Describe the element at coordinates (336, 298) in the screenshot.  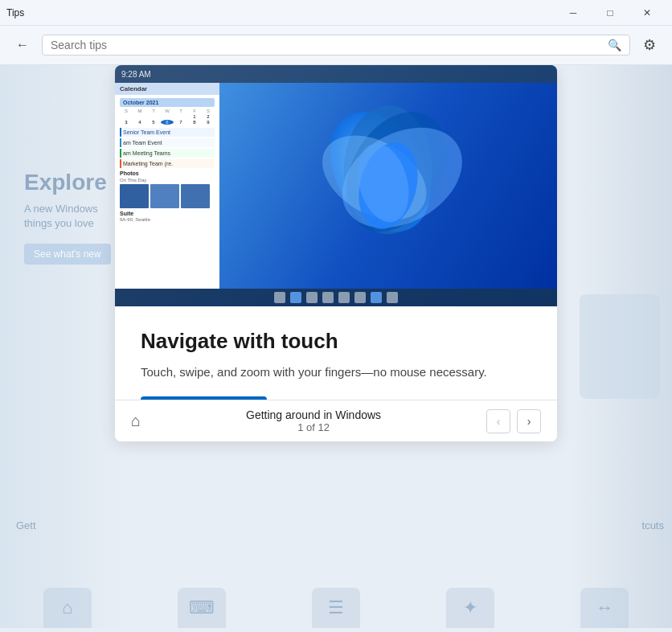
I see `win-bottom-taskbar` at that location.